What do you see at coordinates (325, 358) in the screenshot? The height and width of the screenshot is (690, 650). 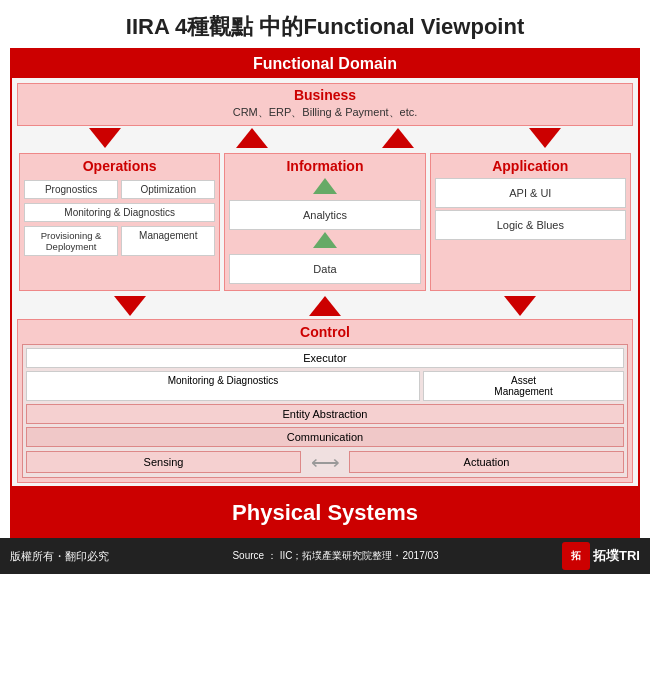 I see `executor-box: Executor` at bounding box center [325, 358].